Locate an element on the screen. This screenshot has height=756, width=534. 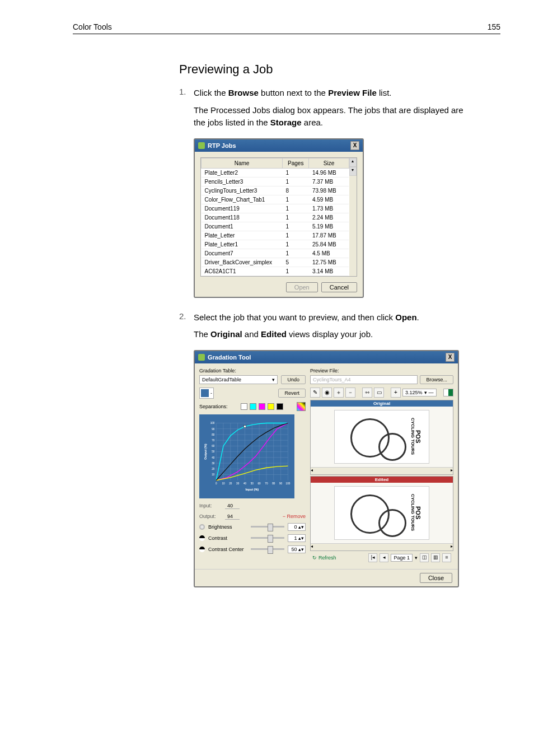
table-row: Document11911.73 MB is located at coordinates (275, 208).